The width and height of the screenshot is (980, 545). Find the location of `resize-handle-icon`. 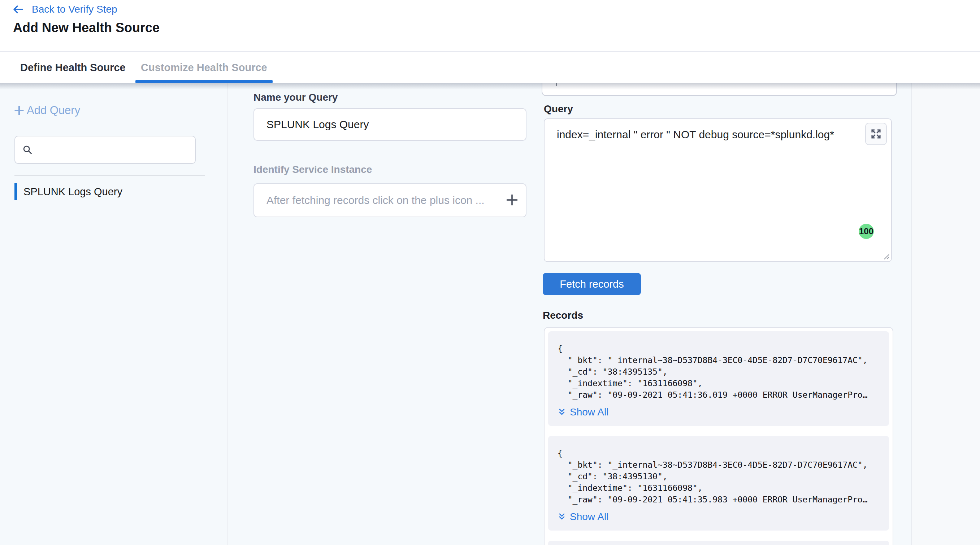

resize-handle-icon is located at coordinates (886, 256).